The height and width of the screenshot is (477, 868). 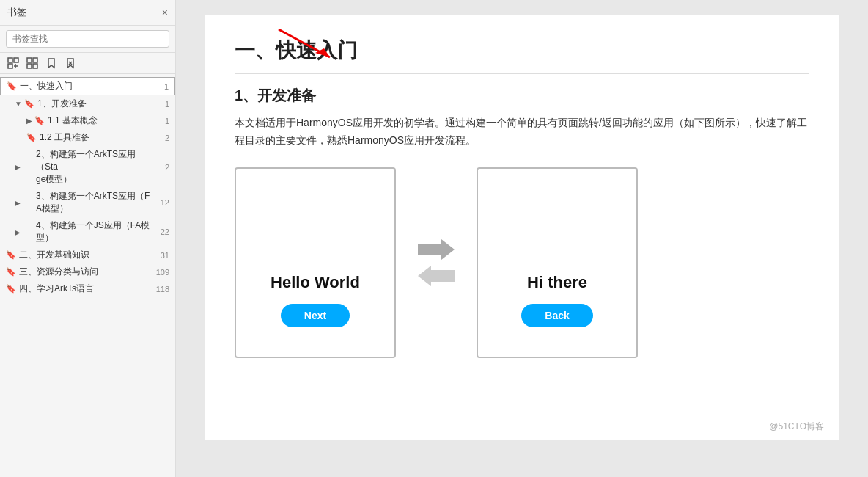 I want to click on collapse-all-icon, so click(x=32, y=63).